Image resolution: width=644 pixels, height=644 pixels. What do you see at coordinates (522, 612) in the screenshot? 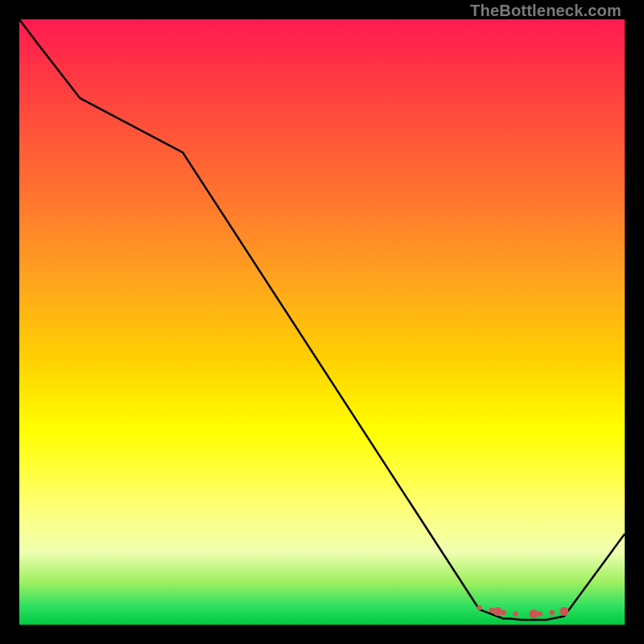
I see `data-markers` at bounding box center [522, 612].